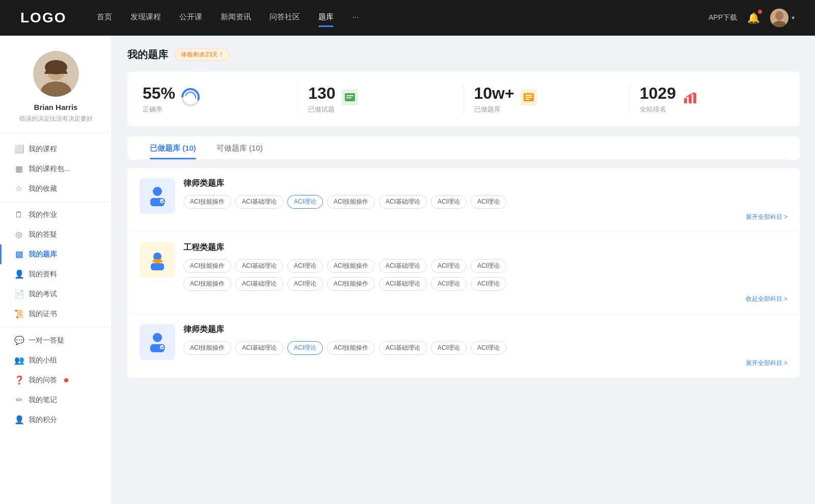 This screenshot has height=504, width=815. I want to click on tag-2-4: ACI技能操作, so click(351, 266).